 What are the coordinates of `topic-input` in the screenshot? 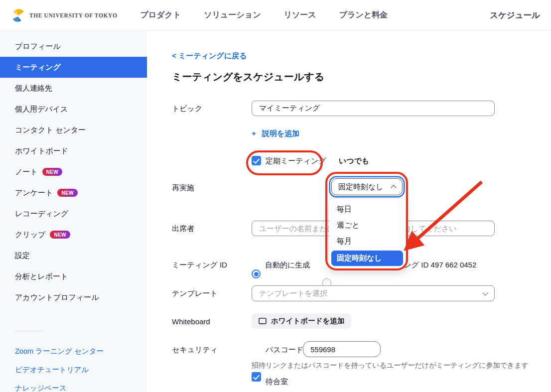 It's located at (373, 109).